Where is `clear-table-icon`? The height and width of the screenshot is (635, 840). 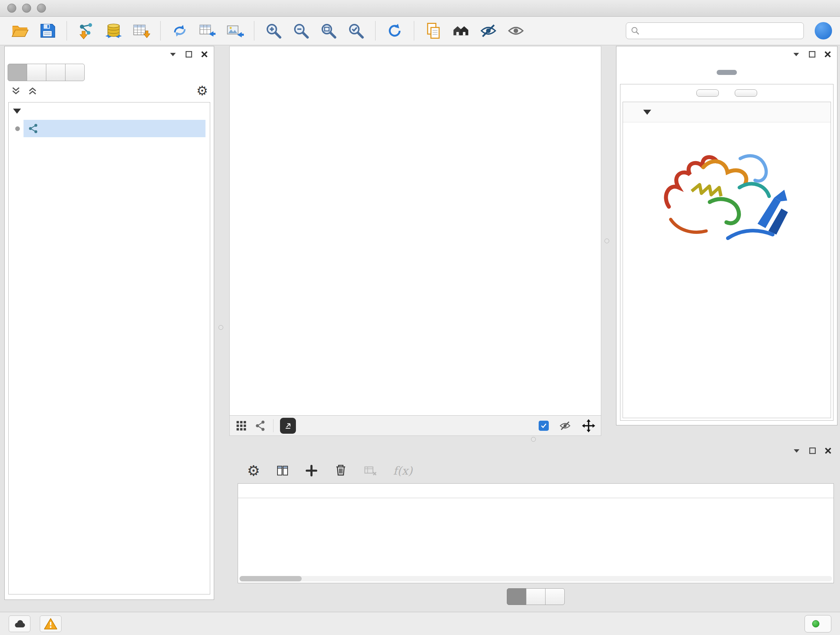
clear-table-icon is located at coordinates (371, 470).